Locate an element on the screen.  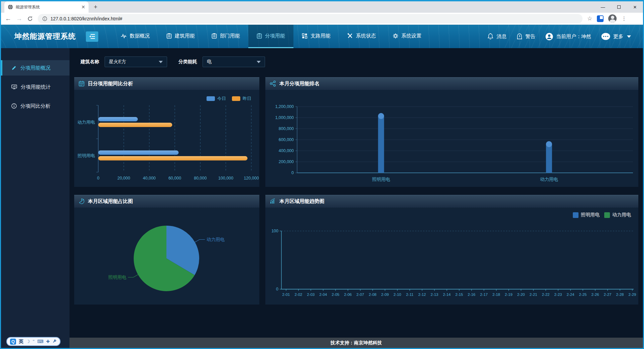
svg-text: 20,000 is located at coordinates (124, 178).